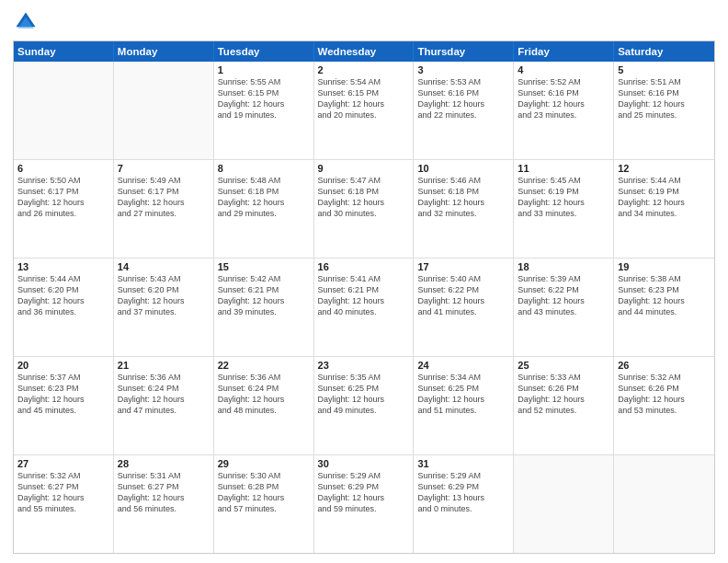  I want to click on calendar-cell-22: 22Sunrise: 5:36 AM Sunset: 6:24 PM Dayli…, so click(265, 406).